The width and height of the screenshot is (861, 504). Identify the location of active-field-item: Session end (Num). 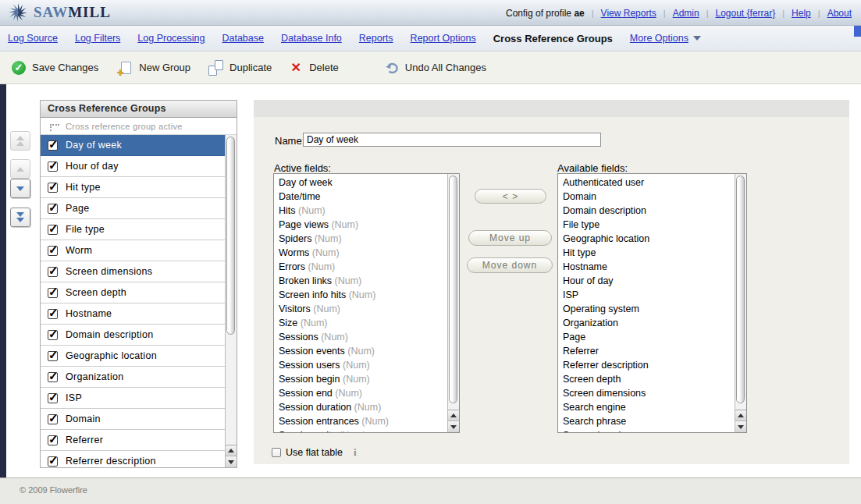
(362, 393).